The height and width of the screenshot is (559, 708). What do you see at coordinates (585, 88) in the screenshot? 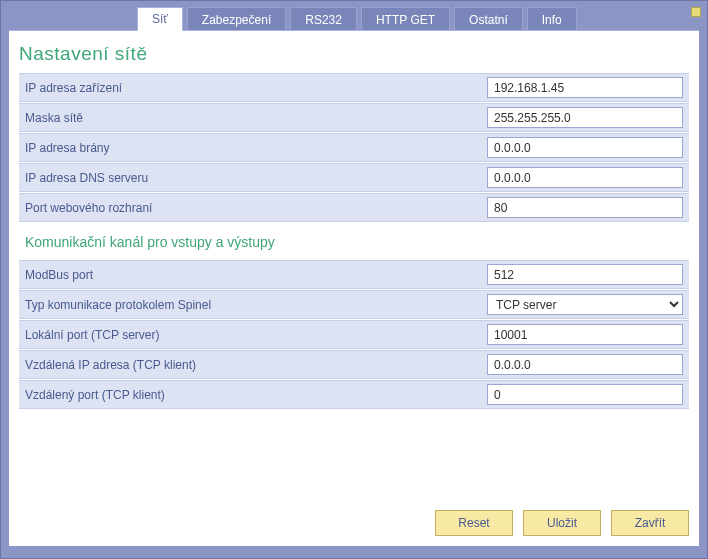
I see `input-ip-device` at bounding box center [585, 88].